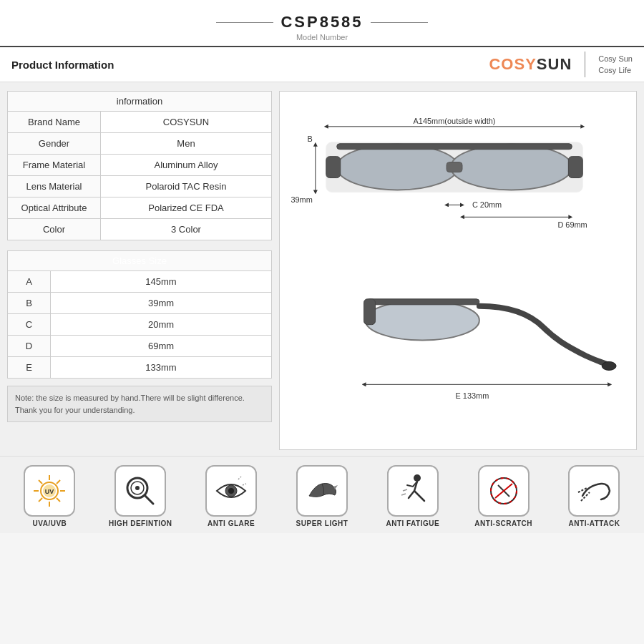 Image resolution: width=644 pixels, height=644 pixels. Describe the element at coordinates (413, 497) in the screenshot. I see `feature-anti-fatigue: ANTI FATIGUE` at that location.